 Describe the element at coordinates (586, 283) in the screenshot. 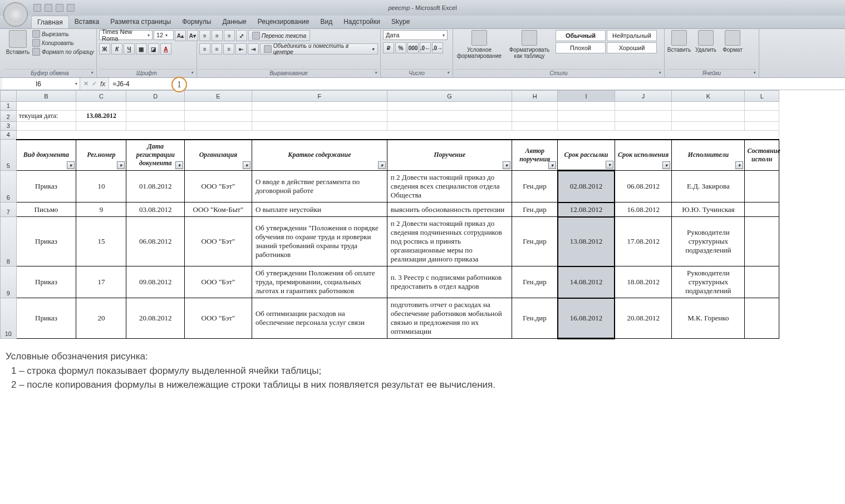

I see `cell-selected: 14.08.2012` at that location.